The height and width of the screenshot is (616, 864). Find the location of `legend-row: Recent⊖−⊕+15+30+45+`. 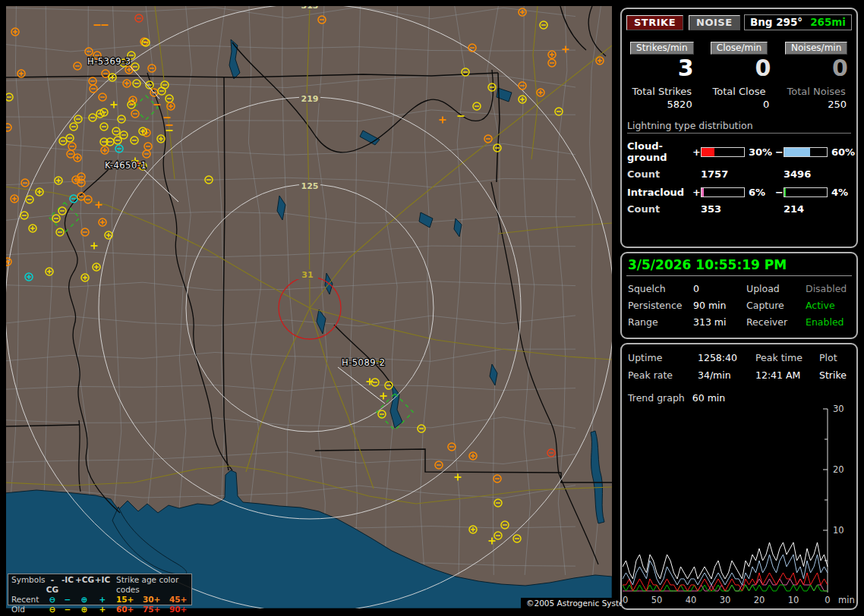

legend-row: Recent⊖−⊕+15+30+45+ is located at coordinates (102, 599).